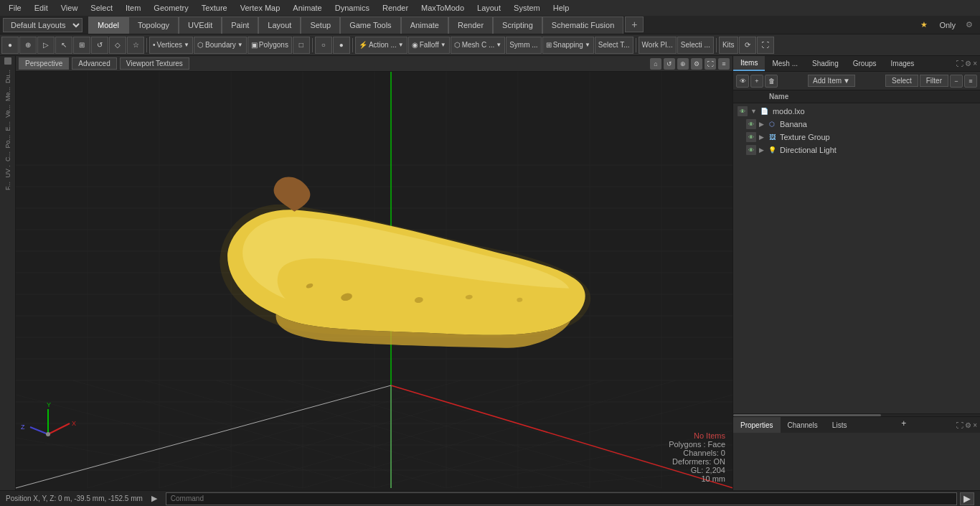  What do you see at coordinates (429, 45) in the screenshot?
I see `falloff-dropdown: ◉ Falloff ▼` at bounding box center [429, 45].